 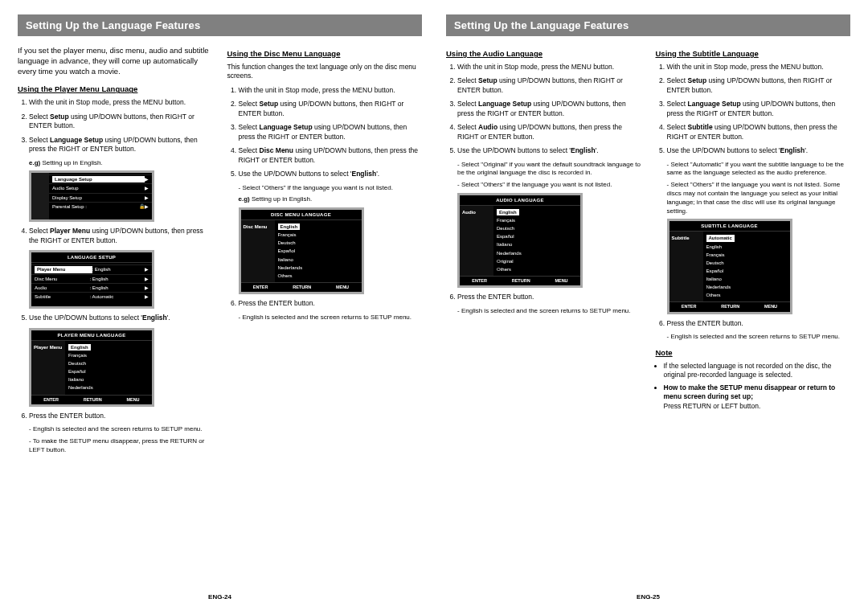 What do you see at coordinates (98, 198) in the screenshot?
I see `osd-row: Display Setup` at bounding box center [98, 198].